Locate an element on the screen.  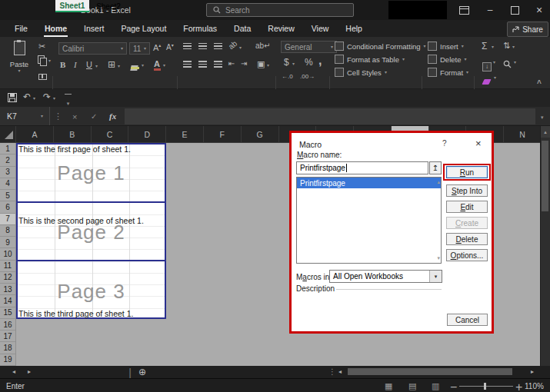
row-header-2: 2 is located at coordinates (8, 160).